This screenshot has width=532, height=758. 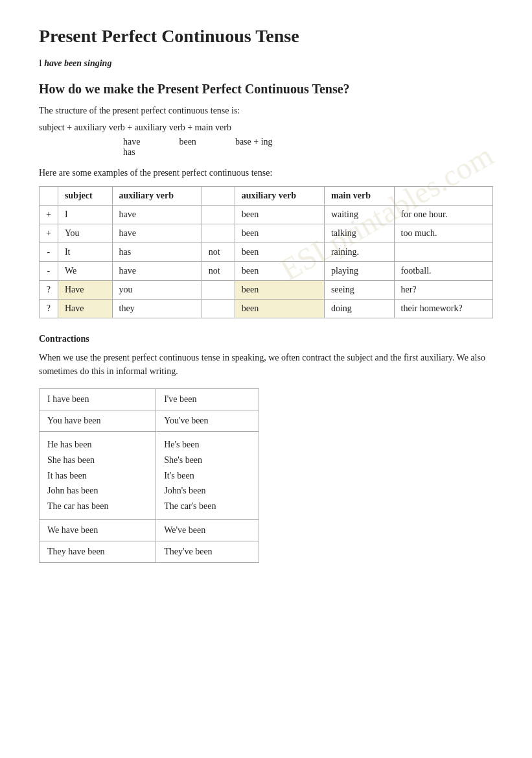 What do you see at coordinates (443, 253) in the screenshot?
I see `extra-cell` at bounding box center [443, 253].